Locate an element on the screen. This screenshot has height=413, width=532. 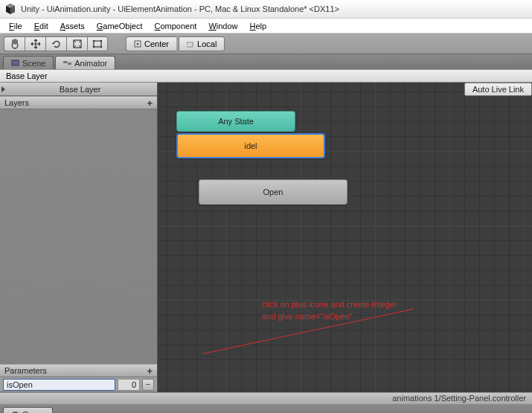
parameter-row: − is located at coordinates (79, 385).